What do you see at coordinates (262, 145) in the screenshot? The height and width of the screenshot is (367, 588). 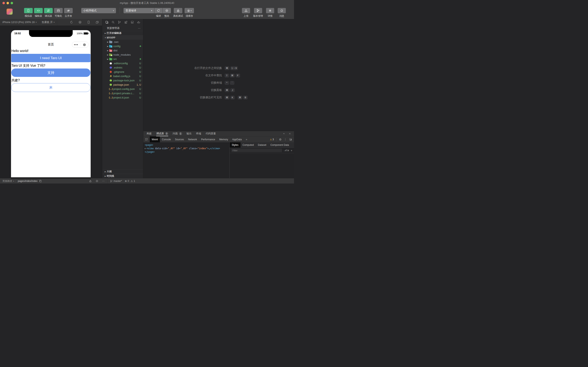 I see `styles-tab-Dataset: Dataset` at bounding box center [262, 145].